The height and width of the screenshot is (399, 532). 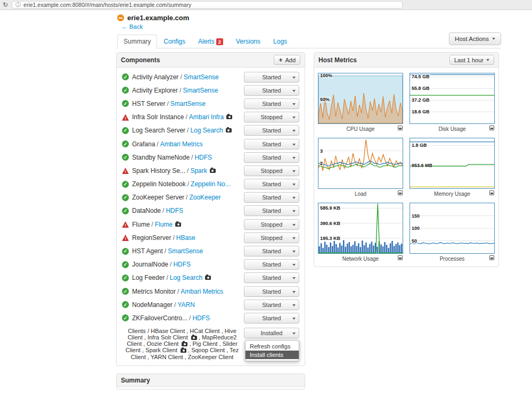 What do you see at coordinates (175, 41) in the screenshot?
I see `tab-configs: Configs` at bounding box center [175, 41].